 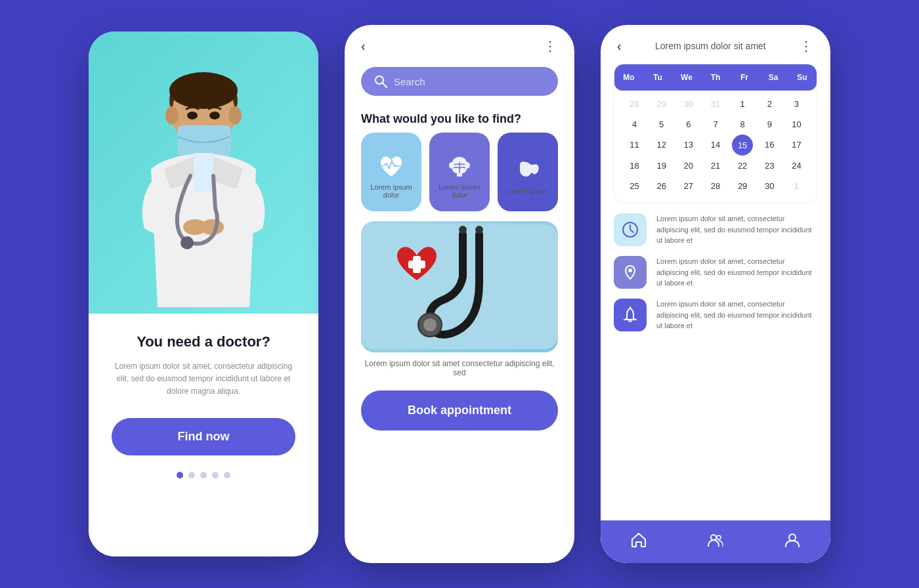 I want to click on doctor-image-area, so click(x=203, y=173).